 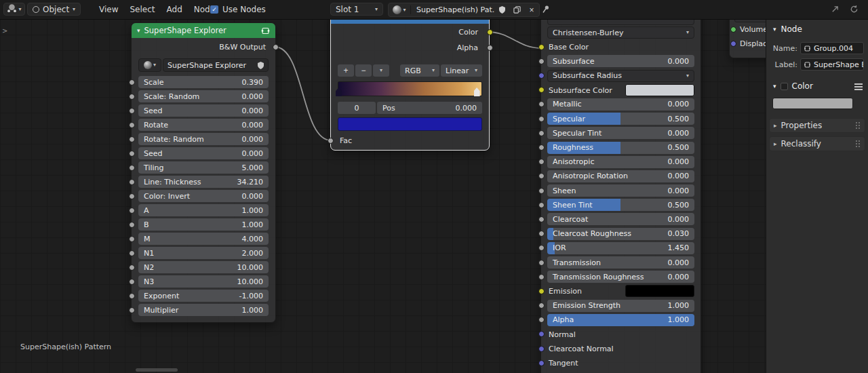 I want to click on duplicate-material-button, so click(x=517, y=9).